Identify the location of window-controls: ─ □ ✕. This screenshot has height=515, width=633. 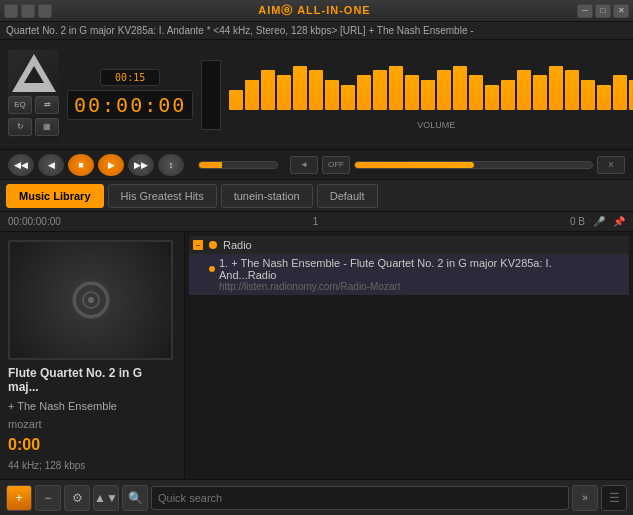
(603, 11).